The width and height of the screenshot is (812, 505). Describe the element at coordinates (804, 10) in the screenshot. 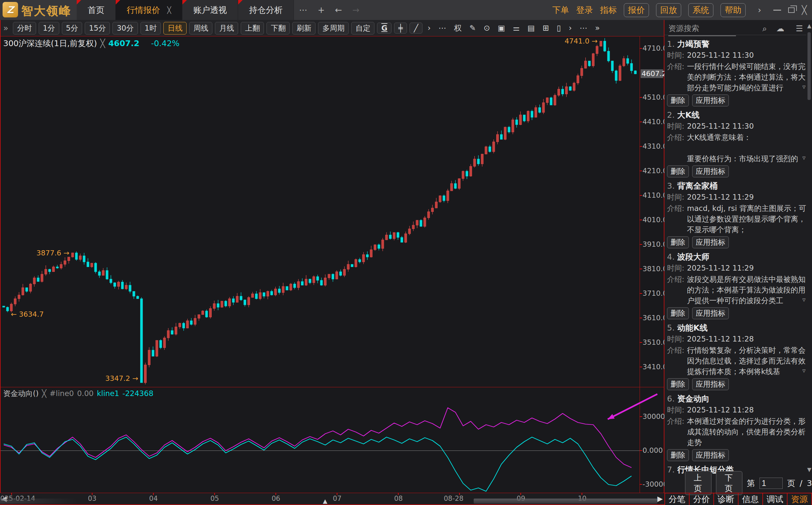

I see `close-icon: ╳` at that location.